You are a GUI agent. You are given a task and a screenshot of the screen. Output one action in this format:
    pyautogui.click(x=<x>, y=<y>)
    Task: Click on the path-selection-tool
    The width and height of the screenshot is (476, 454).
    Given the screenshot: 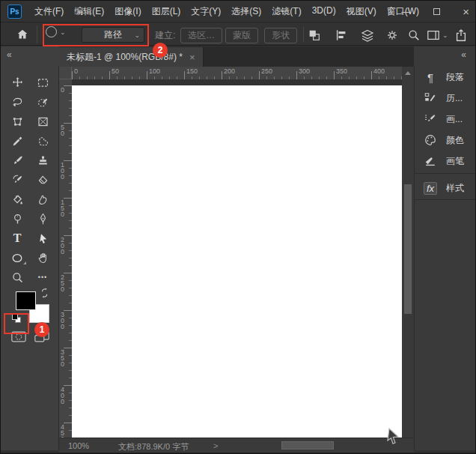 What is the action you would take?
    pyautogui.click(x=43, y=238)
    